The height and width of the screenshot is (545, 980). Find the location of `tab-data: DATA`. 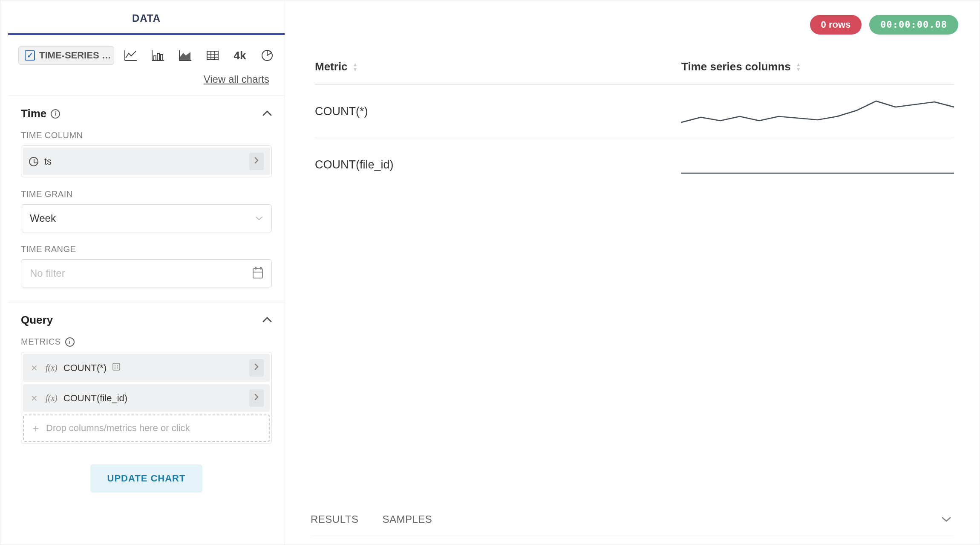

tab-data: DATA is located at coordinates (147, 17).